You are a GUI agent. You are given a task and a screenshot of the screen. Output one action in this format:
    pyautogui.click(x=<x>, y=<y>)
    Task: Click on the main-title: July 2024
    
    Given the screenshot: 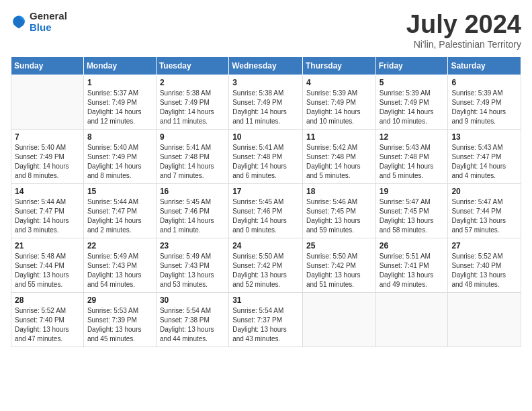 What is the action you would take?
    pyautogui.click(x=463, y=25)
    